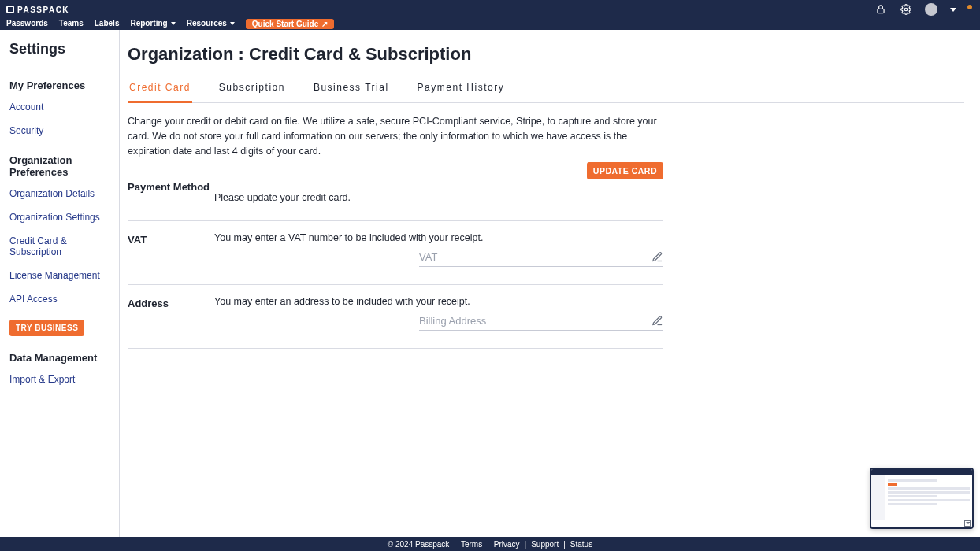 The image size is (980, 551). Describe the element at coordinates (148, 24) in the screenshot. I see `nav-reporting-label: Reporting` at that location.